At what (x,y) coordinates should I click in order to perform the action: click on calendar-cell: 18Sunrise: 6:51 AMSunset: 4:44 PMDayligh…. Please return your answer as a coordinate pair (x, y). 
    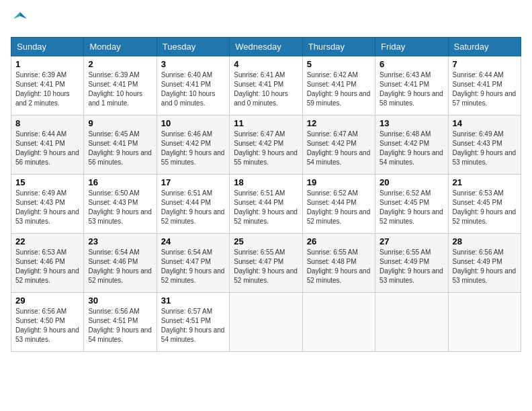
    Looking at the image, I should click on (266, 203).